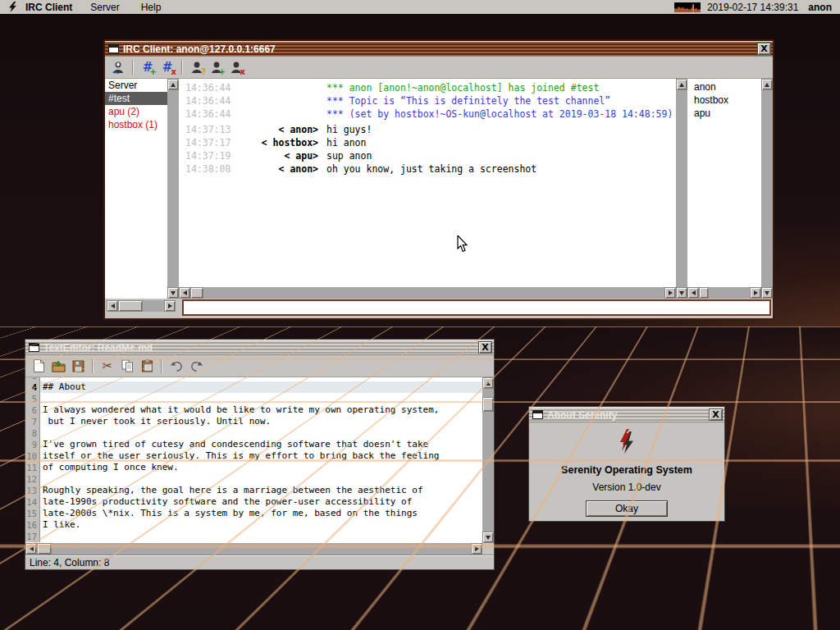 Image resolution: width=840 pixels, height=630 pixels. Describe the element at coordinates (495, 114) in the screenshot. I see `message-text: *** (set by hostbox!~OS-kun@localhost at…` at that location.